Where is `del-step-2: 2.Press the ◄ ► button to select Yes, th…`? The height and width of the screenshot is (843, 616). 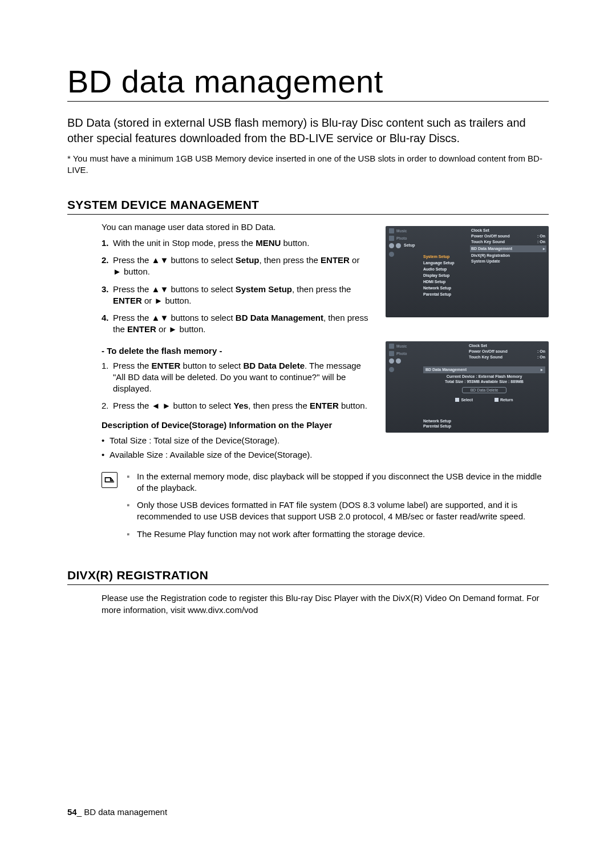
del-step-2: 2.Press the ◄ ► button to select Yes, th… is located at coordinates (236, 406).